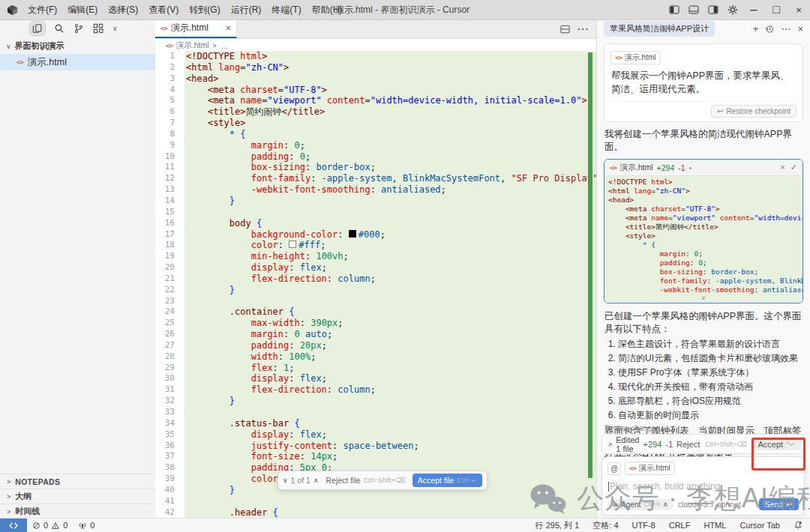  Describe the element at coordinates (98, 28) in the screenshot. I see `extensions-icon` at that location.